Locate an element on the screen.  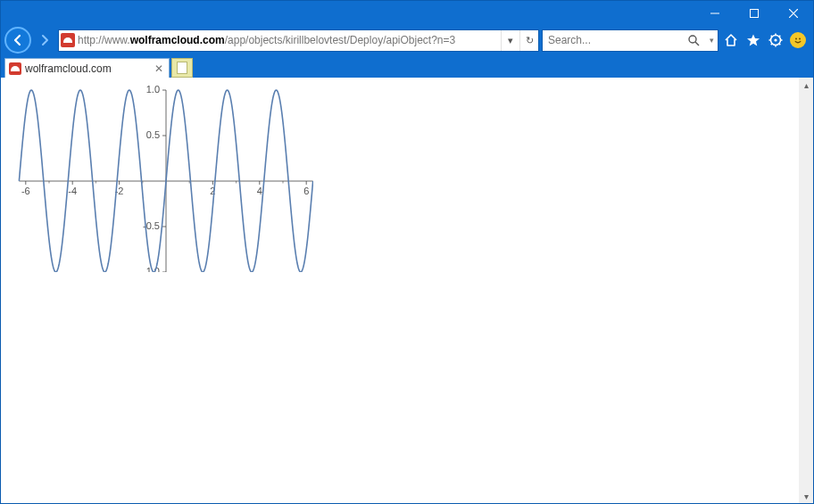
tab-strip: wolframcloud.com ✕ is located at coordinates (407, 66).